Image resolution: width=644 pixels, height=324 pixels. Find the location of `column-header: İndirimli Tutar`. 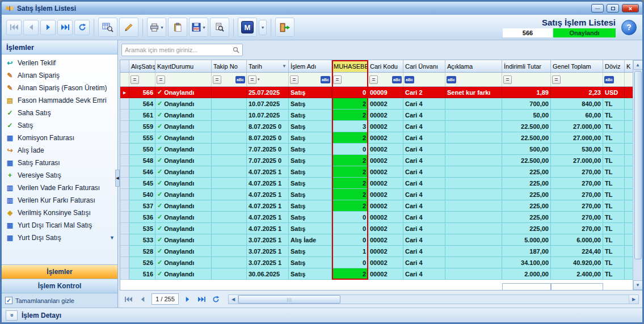

column-header: İndirimli Tutar is located at coordinates (527, 66).